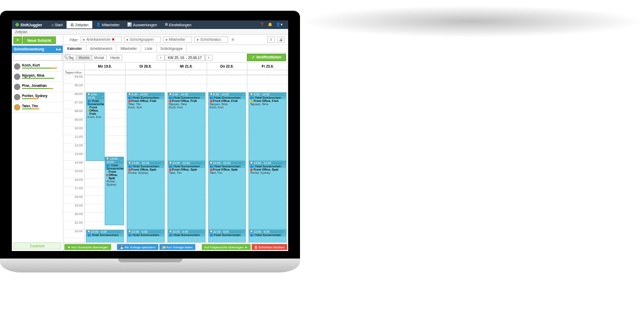  What do you see at coordinates (74, 182) in the screenshot?
I see `hour-label: 16:00` at bounding box center [74, 182].